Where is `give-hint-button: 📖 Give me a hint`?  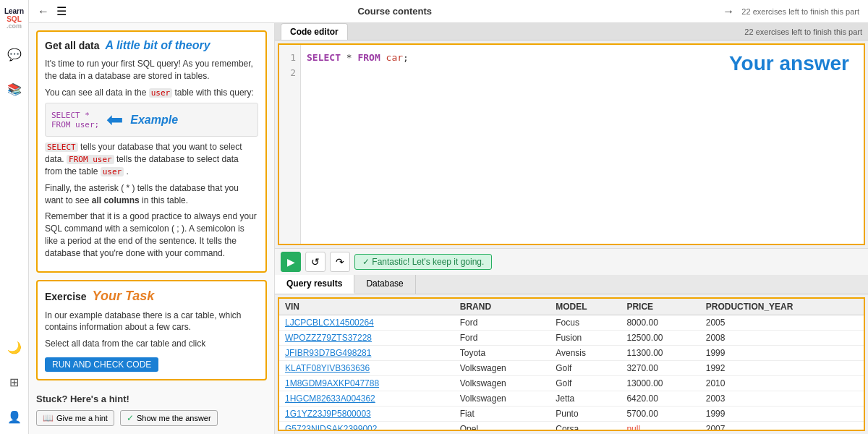 give-hint-button: 📖 Give me a hint is located at coordinates (75, 418).